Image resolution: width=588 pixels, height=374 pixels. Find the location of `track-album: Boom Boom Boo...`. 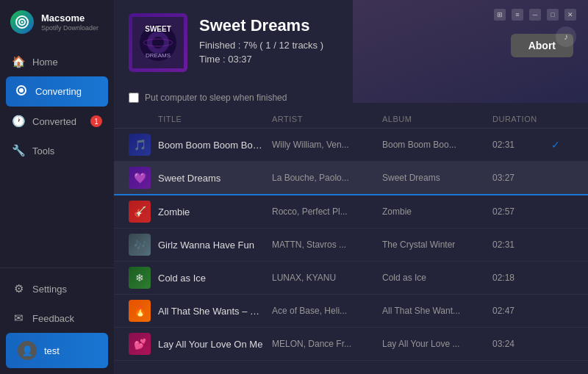

track-album: Boom Boom Boo... is located at coordinates (437, 145).